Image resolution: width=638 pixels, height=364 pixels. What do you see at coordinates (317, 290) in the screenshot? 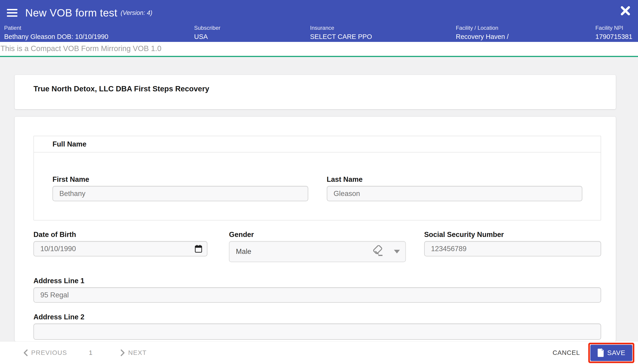
I see `address1-group: Address Line 1` at bounding box center [317, 290].